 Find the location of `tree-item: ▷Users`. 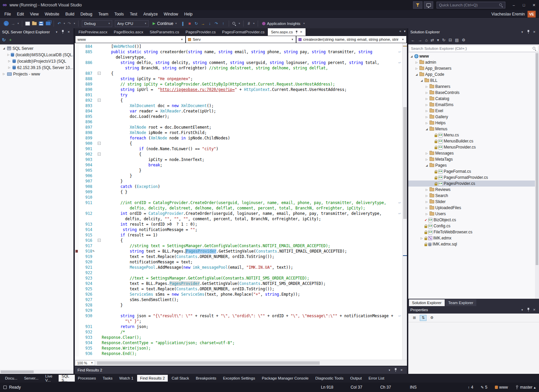

tree-item: ▷Users is located at coordinates (474, 214).